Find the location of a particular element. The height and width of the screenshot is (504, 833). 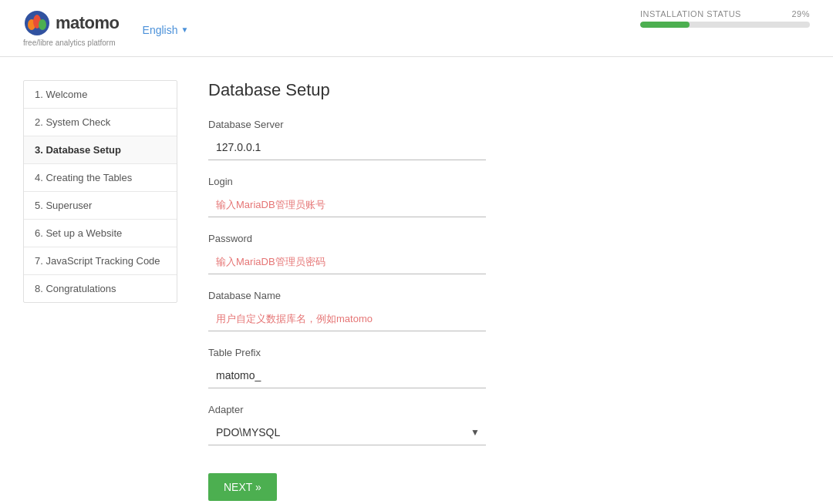

logo-area: matomo free/libre analytics platform is located at coordinates (71, 28).